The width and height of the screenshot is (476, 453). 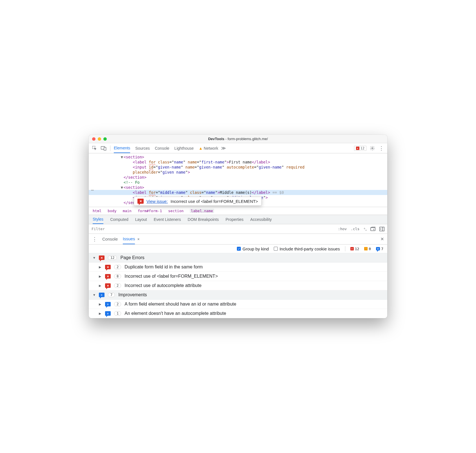 I want to click on dom-row: <!-- Fo, so click(x=238, y=182).